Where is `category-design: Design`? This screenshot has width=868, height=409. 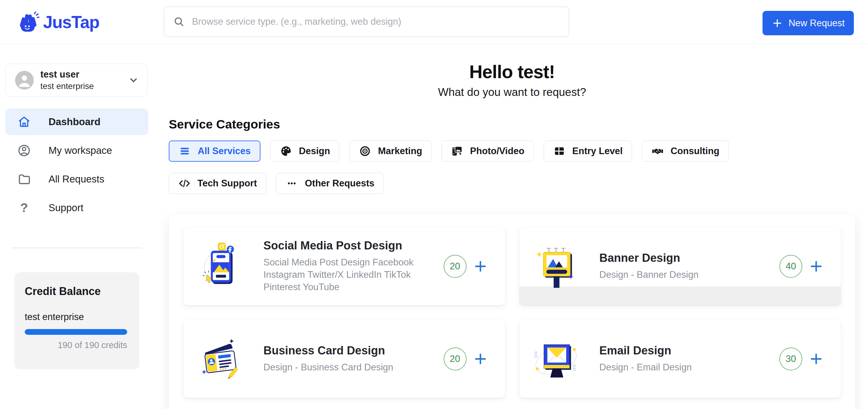 category-design: Design is located at coordinates (305, 151).